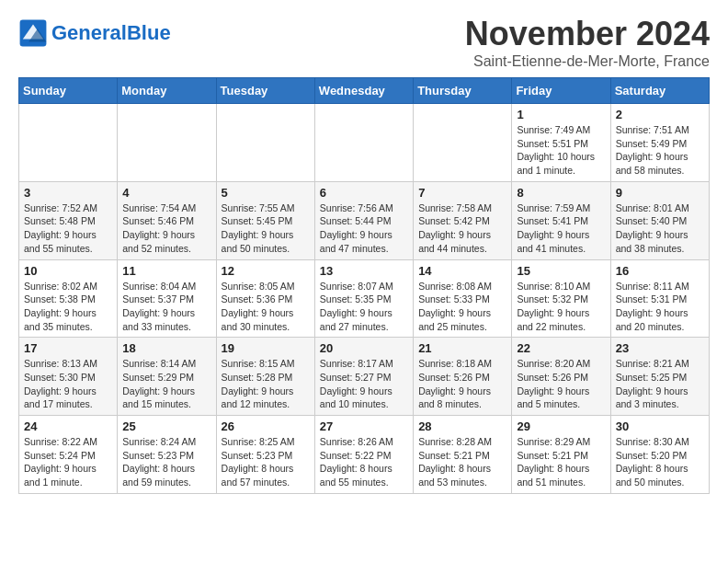 The width and height of the screenshot is (728, 563). Describe the element at coordinates (462, 348) in the screenshot. I see `day-number: 21` at that location.